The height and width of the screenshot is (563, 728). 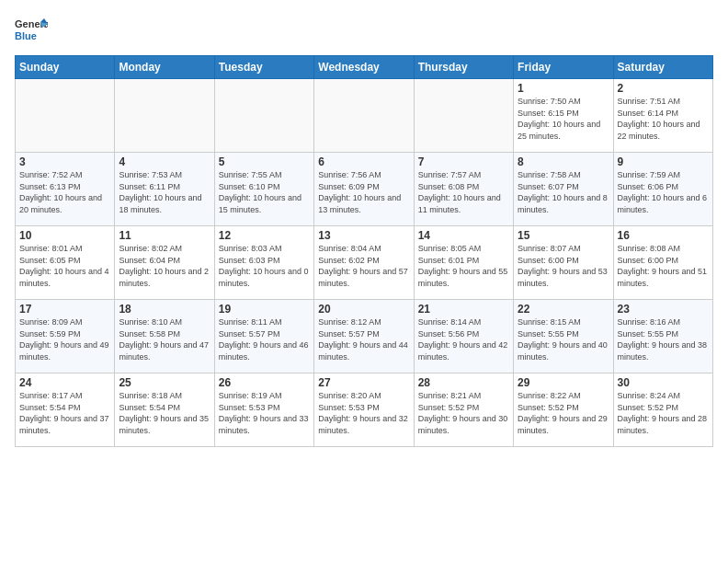 I want to click on calendar-day-cell: 2Sunrise: 7:51 AMSunset: 6:14 PMDaylight…, so click(x=663, y=116).